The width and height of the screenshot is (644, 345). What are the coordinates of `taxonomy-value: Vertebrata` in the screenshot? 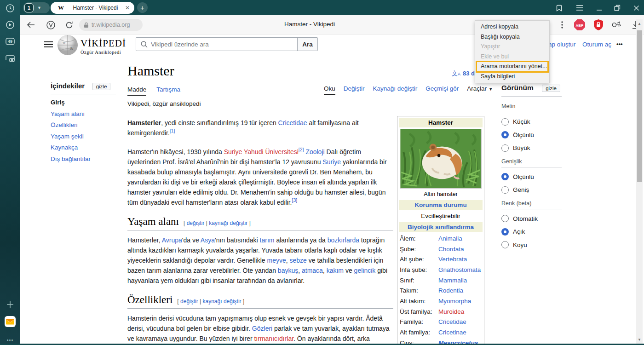 It's located at (453, 259).